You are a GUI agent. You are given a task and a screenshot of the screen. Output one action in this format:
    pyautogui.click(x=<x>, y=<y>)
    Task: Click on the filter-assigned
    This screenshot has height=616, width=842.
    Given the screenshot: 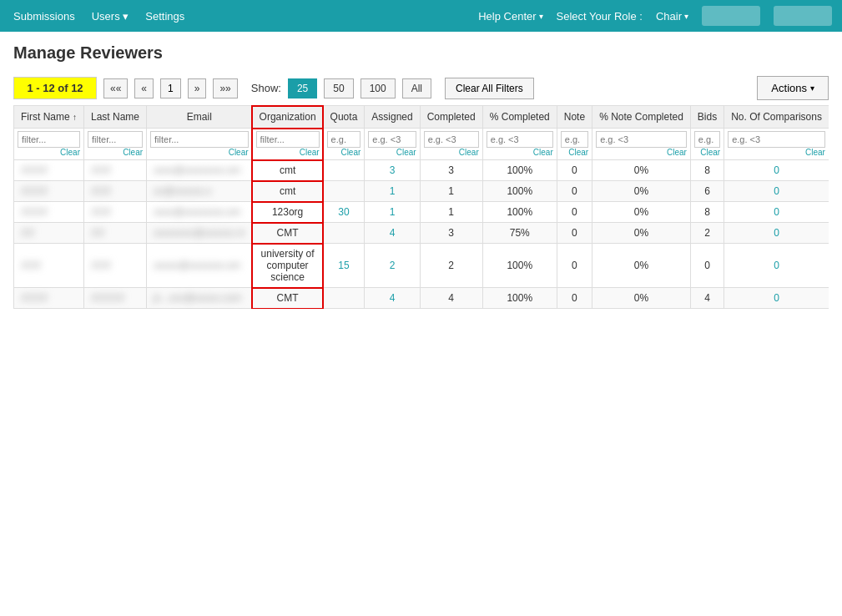 What is the action you would take?
    pyautogui.click(x=392, y=139)
    